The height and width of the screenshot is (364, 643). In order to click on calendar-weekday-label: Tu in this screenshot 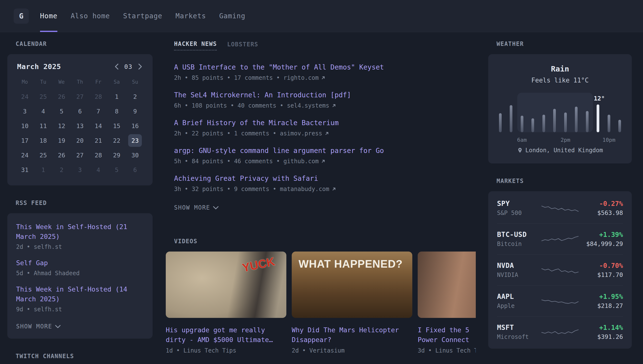, I will do `click(43, 83)`.